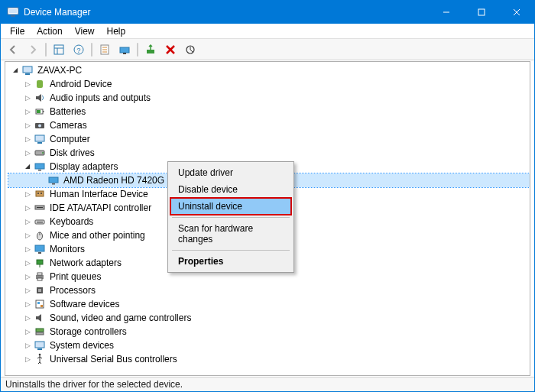 The width and height of the screenshot is (535, 392). Describe the element at coordinates (116, 31) in the screenshot. I see `menu-help: Help` at that location.